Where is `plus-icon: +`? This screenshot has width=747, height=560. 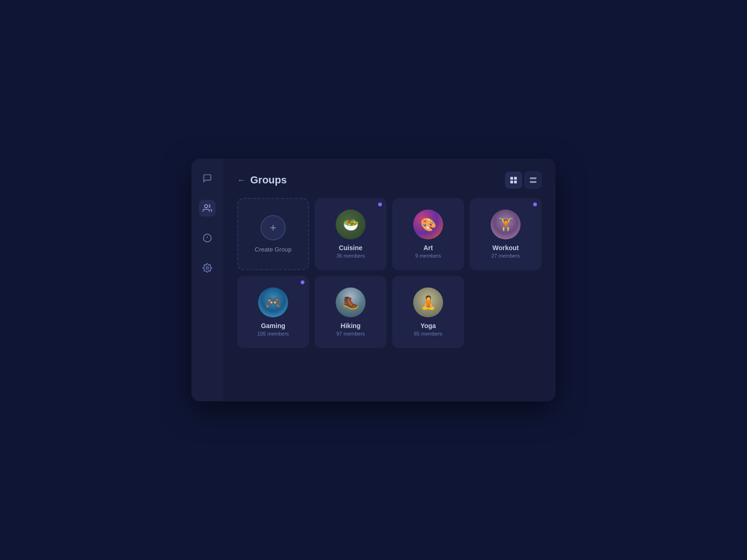 plus-icon: + is located at coordinates (273, 228).